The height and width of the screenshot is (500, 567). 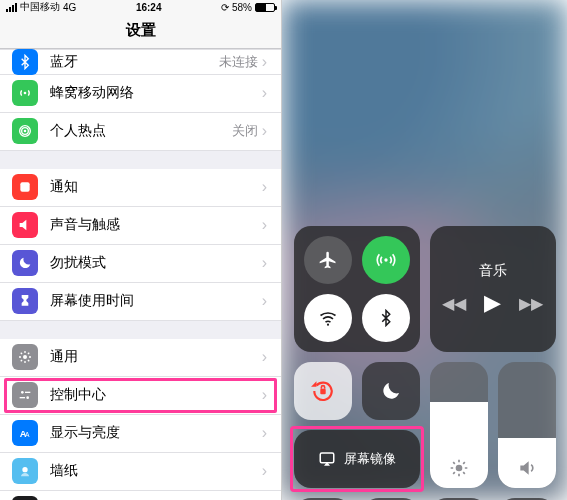 I want to click on brightness-icon, so click(x=459, y=468).